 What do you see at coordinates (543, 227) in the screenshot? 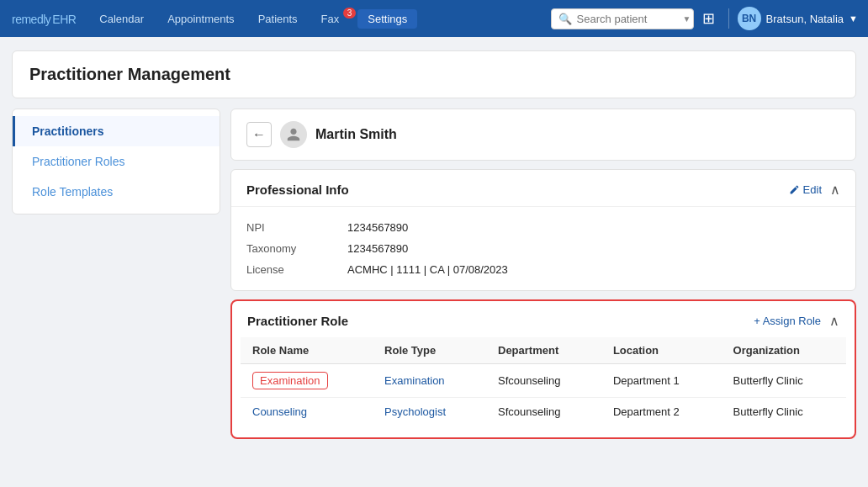
I see `npi-row: NPI 1234567890` at bounding box center [543, 227].